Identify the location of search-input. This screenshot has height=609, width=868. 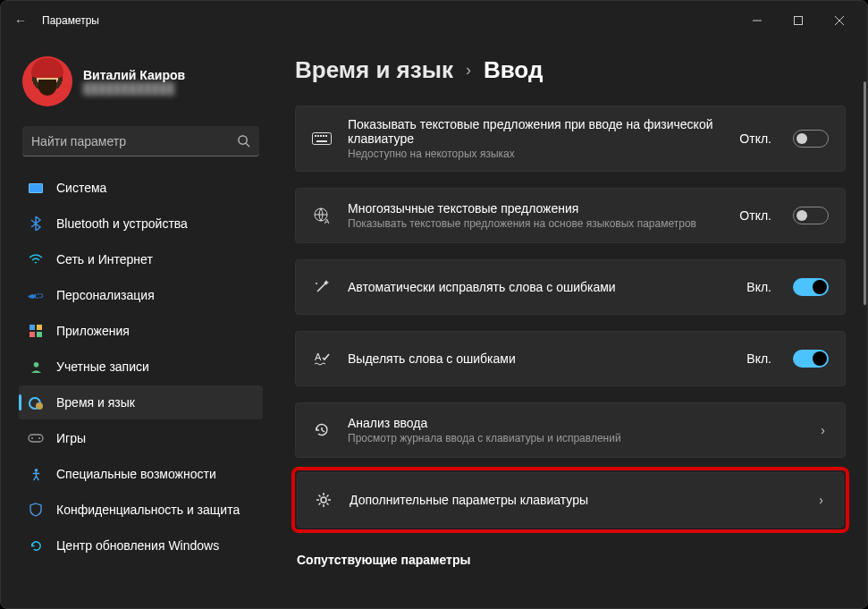
(134, 141).